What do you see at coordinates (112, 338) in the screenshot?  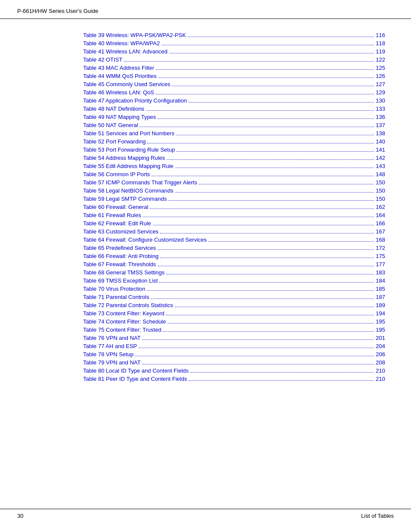 I see `toc-entry-label: Table 76 VPN and NAT` at bounding box center [112, 338].